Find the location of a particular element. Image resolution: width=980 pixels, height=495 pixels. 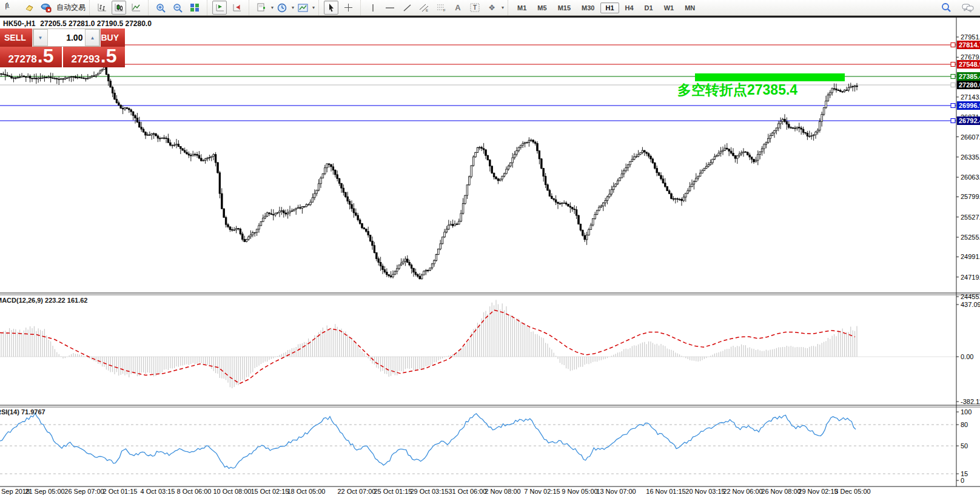

chat-icon is located at coordinates (968, 7).